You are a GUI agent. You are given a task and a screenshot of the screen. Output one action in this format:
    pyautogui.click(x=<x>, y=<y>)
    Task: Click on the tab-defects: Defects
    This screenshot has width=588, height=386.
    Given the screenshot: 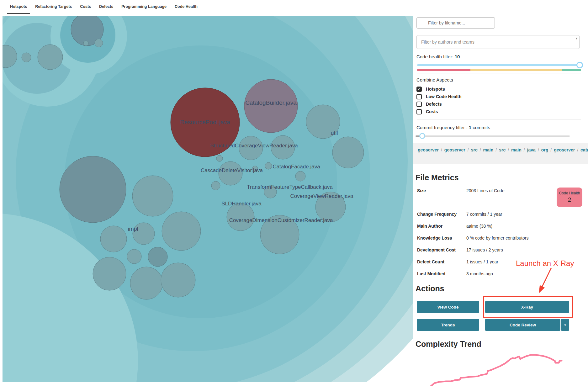 What is the action you would take?
    pyautogui.click(x=106, y=7)
    